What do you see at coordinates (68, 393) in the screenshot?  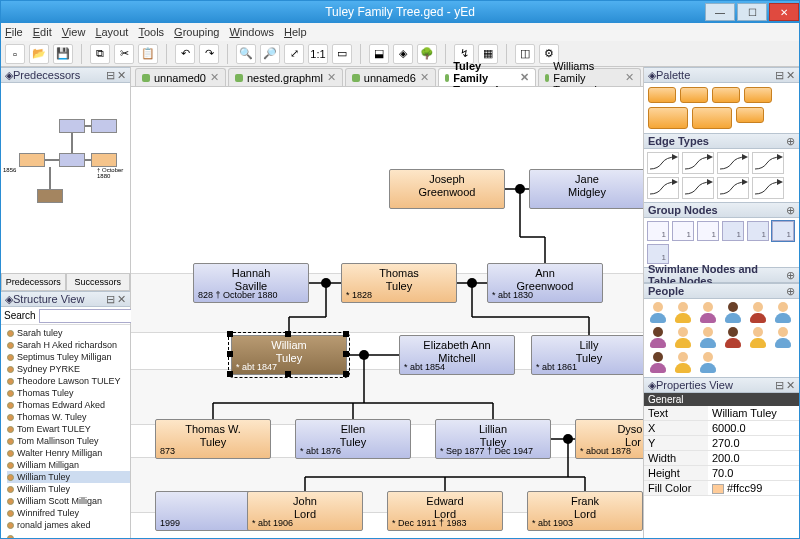 I see `tree-item: Thomas Tuley` at bounding box center [68, 393].